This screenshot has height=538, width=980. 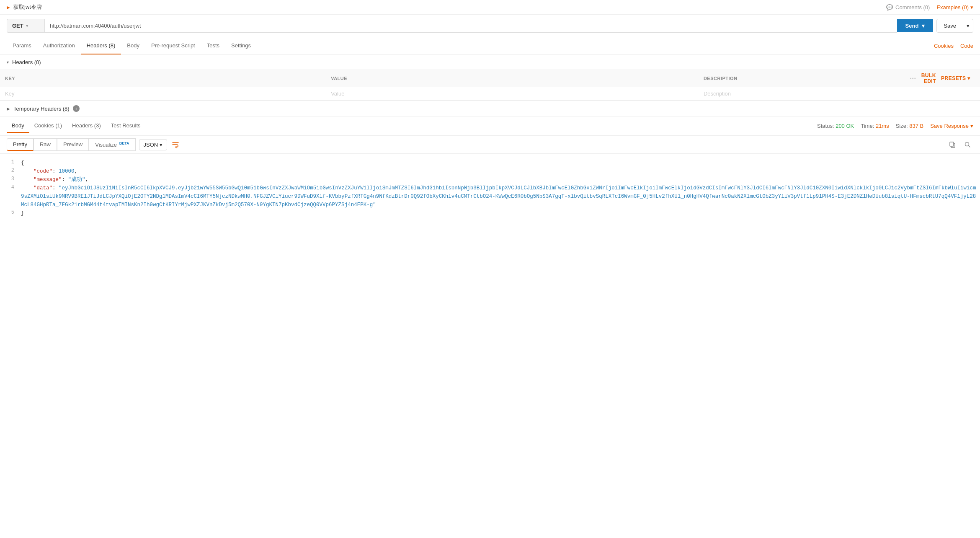 What do you see at coordinates (490, 109) in the screenshot?
I see `temporary-headers-section: ▶ Temporary Headers (8) i` at bounding box center [490, 109].